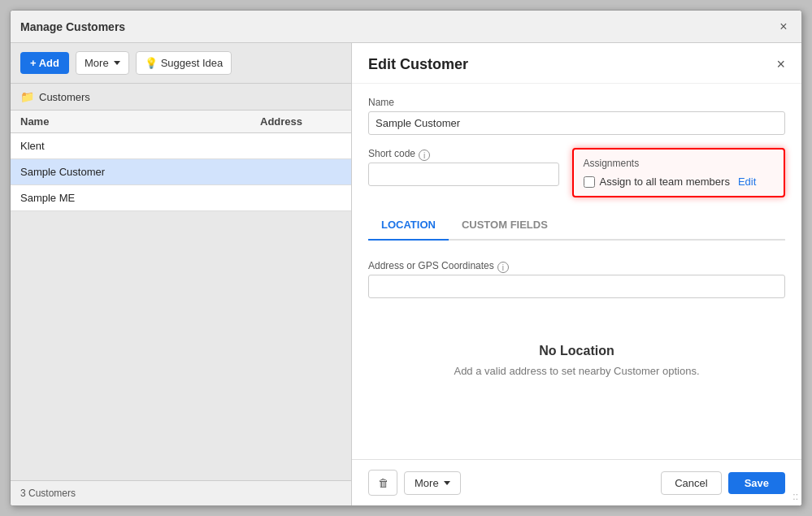 The height and width of the screenshot is (516, 812). Describe the element at coordinates (180, 146) in the screenshot. I see `table-row: Klent` at that location.